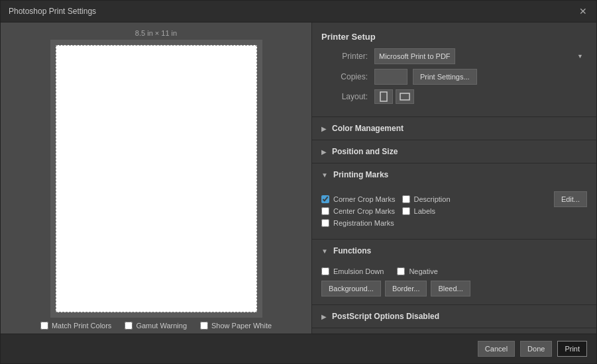 The image size is (597, 364). What do you see at coordinates (325, 175) in the screenshot?
I see `printing-marks-chevron: ▼` at bounding box center [325, 175].